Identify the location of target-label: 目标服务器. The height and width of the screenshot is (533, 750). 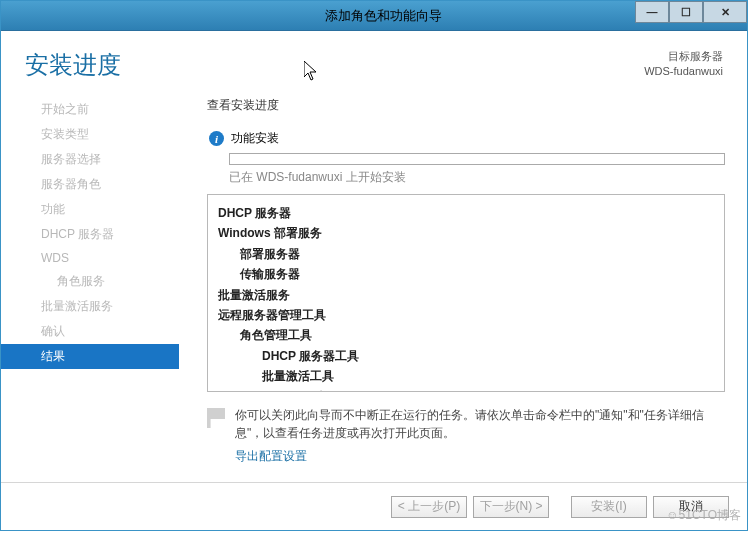
(684, 56).